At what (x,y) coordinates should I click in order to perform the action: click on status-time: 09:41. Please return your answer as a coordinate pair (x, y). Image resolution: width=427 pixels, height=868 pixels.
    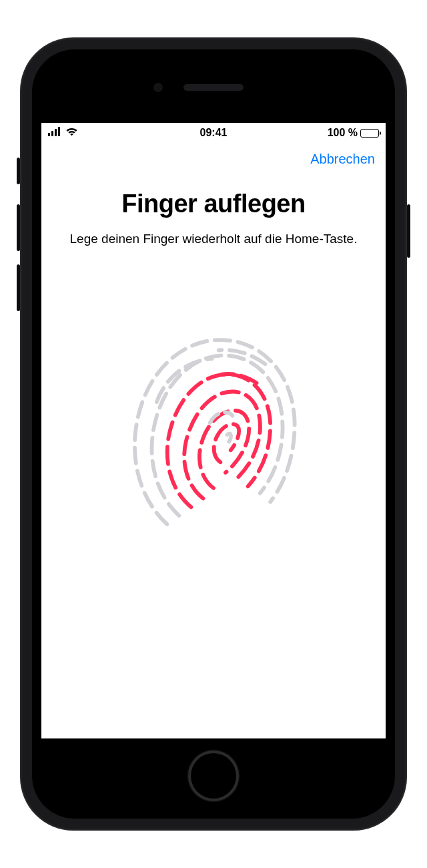
    Looking at the image, I should click on (214, 133).